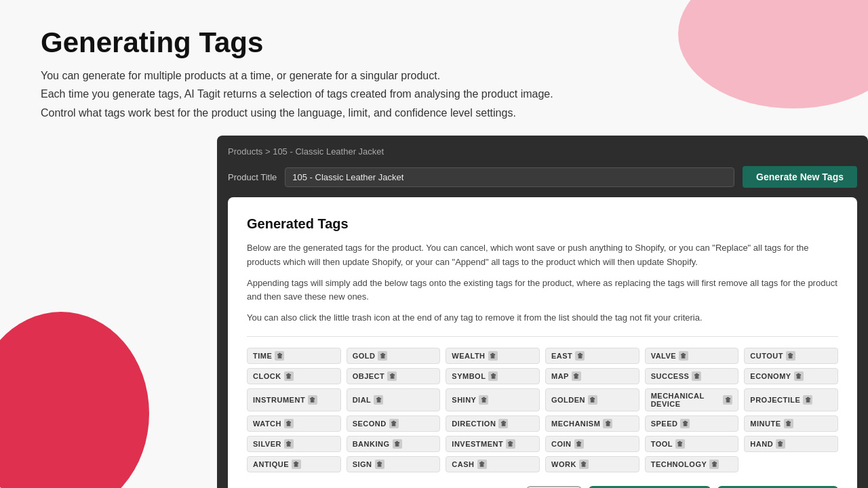  Describe the element at coordinates (362, 464) in the screenshot. I see `tag-label: SIGN` at that location.